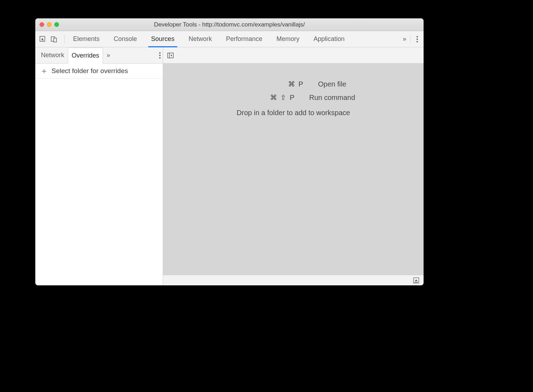 This screenshot has width=533, height=392. I want to click on titlebar: Developer Tools - http://todomvc.com/exa…, so click(229, 25).